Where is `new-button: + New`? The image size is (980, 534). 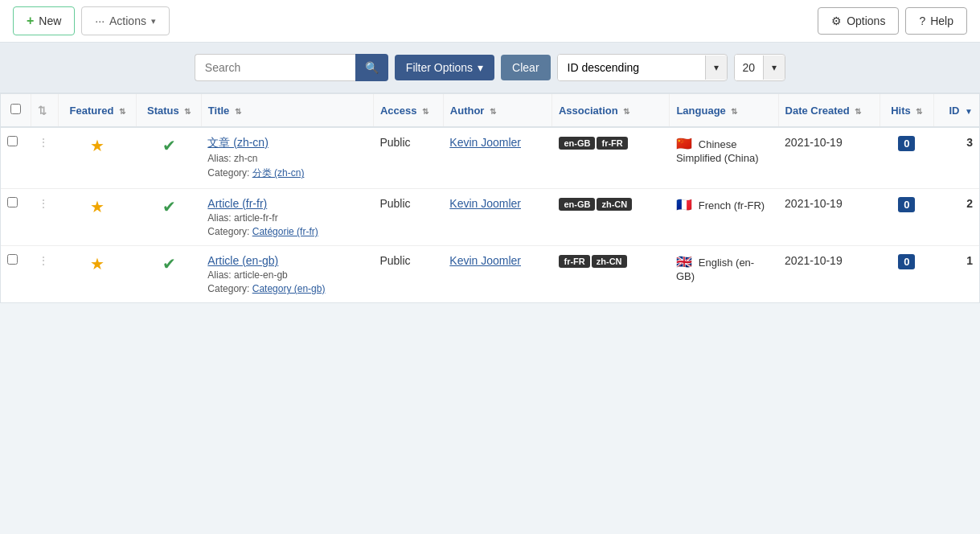 new-button: + New is located at coordinates (43, 21).